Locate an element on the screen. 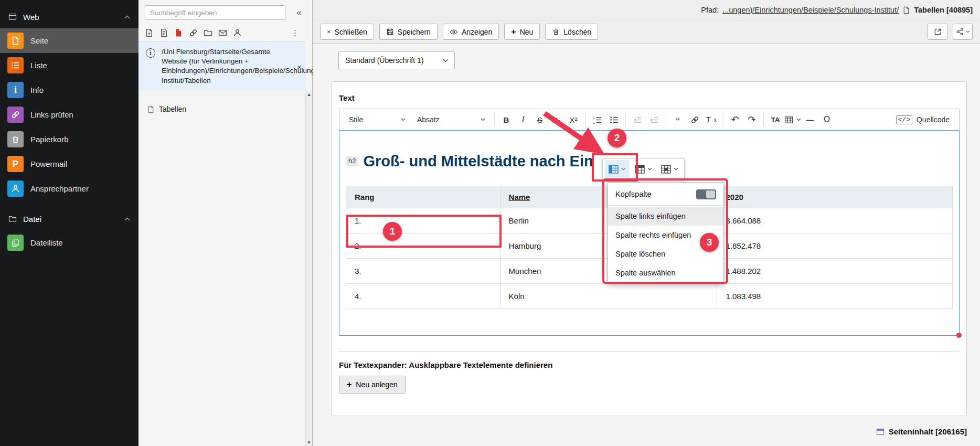 This screenshot has width=980, height=446. tree-node-tabellen: Tabellen is located at coordinates (167, 109).